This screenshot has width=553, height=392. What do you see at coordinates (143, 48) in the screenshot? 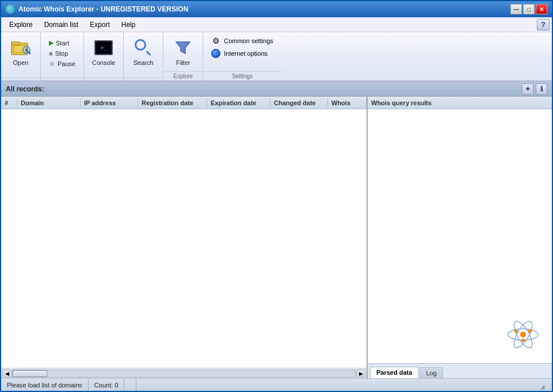
I see `search-icon` at bounding box center [143, 48].